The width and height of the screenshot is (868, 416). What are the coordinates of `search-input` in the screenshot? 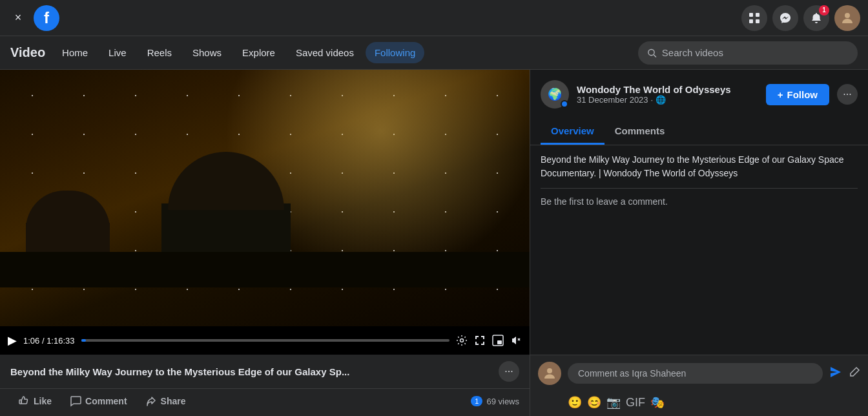 It's located at (756, 53).